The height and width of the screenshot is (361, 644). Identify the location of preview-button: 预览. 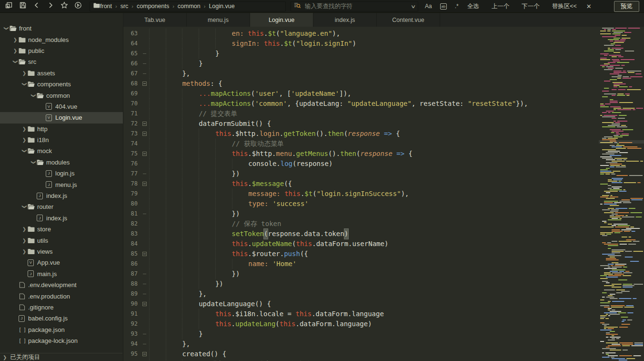
(627, 7).